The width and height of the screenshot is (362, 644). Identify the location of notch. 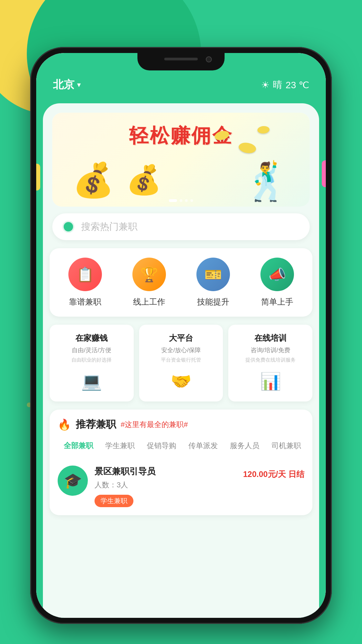
(181, 62).